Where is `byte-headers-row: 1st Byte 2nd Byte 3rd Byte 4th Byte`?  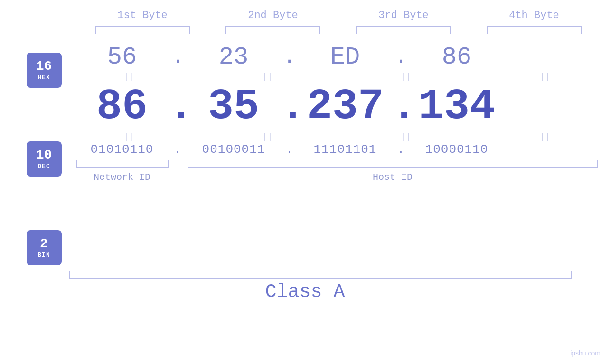
byte-headers-row: 1st Byte 2nd Byte 3rd Byte 4th Byte is located at coordinates (338, 15).